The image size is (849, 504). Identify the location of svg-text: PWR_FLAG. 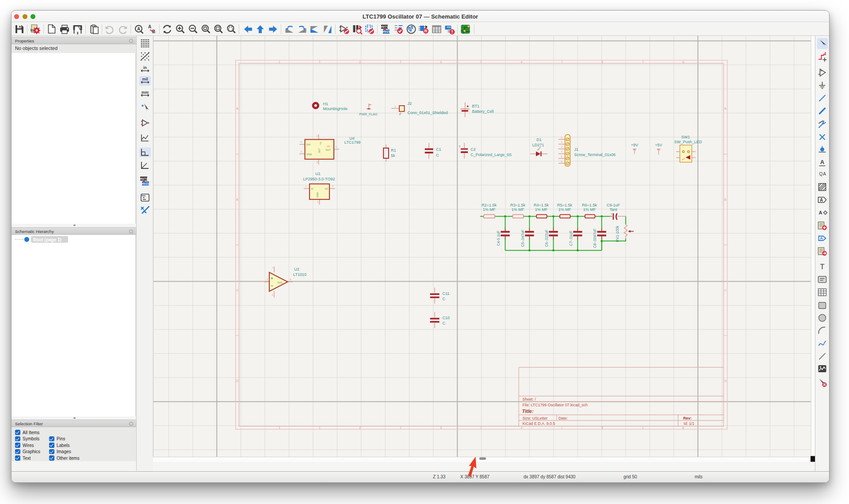
(368, 114).